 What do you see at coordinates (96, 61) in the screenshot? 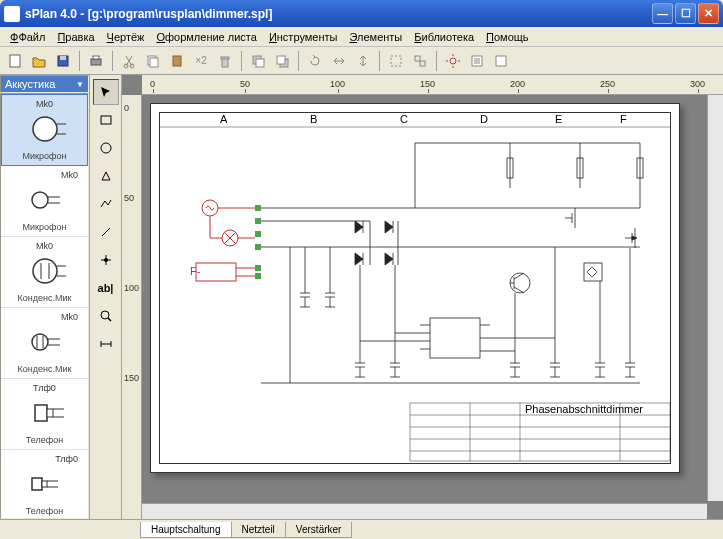
I see `print-button` at bounding box center [96, 61].